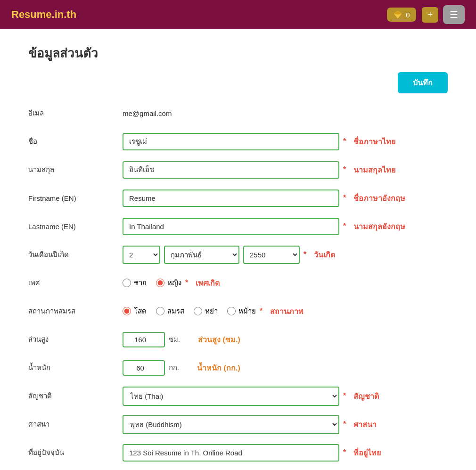 The height and width of the screenshot is (470, 476). I want to click on marital-row: สถานภาพสมรส โสด สมรส หย่า หม้าย, so click(238, 311).